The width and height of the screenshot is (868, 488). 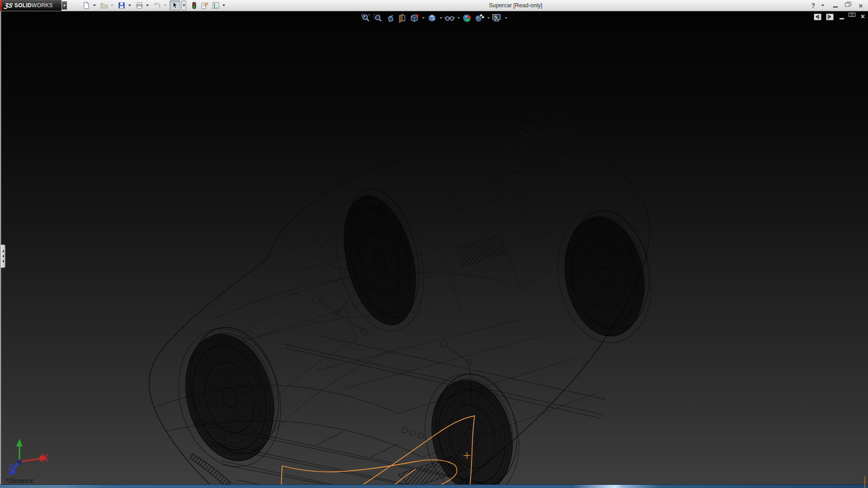 I want to click on document-restore-button, so click(x=853, y=17).